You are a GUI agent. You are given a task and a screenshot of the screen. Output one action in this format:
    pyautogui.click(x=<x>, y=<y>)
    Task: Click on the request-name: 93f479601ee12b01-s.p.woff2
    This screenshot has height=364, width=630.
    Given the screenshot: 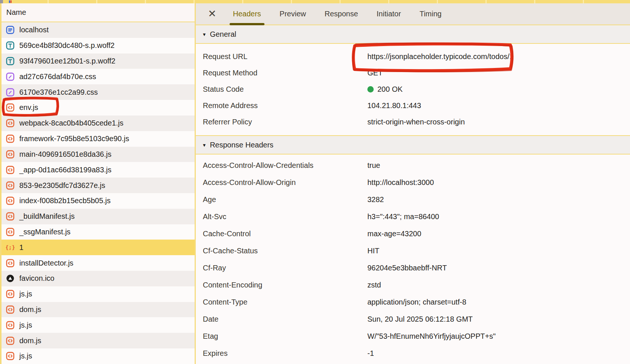 What is the action you would take?
    pyautogui.click(x=68, y=61)
    